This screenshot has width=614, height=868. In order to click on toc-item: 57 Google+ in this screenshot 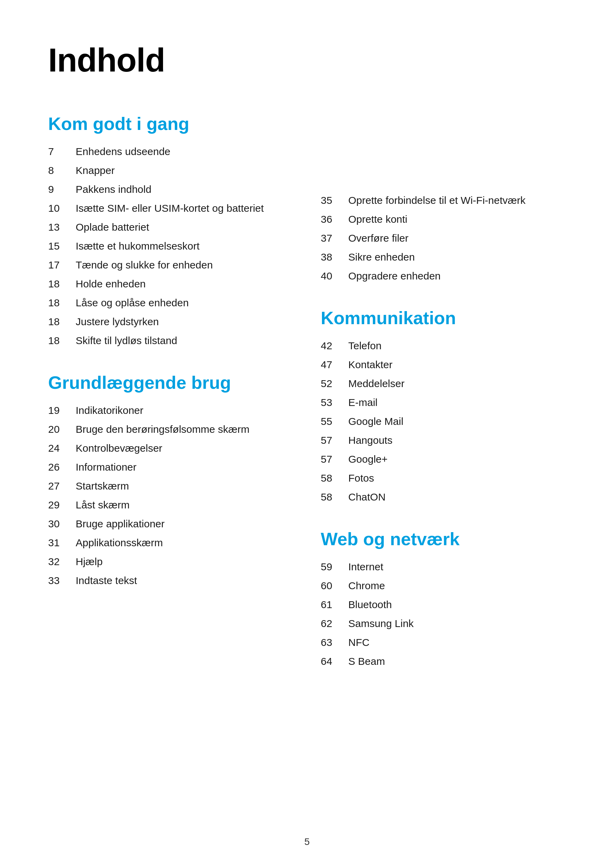, I will do `click(443, 459)`.